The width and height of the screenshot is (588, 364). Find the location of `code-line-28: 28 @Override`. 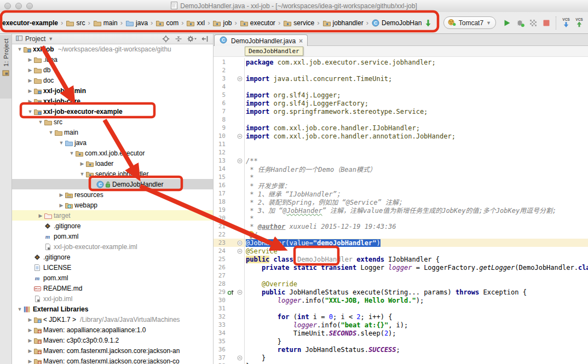

code-line-28: 28 @Override is located at coordinates (401, 284).